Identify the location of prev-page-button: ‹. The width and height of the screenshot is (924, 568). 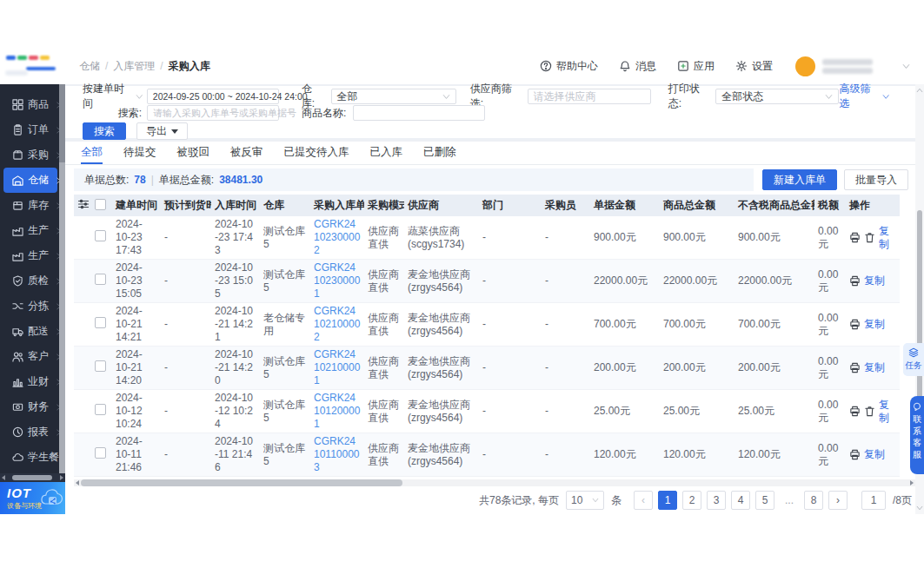
(643, 500).